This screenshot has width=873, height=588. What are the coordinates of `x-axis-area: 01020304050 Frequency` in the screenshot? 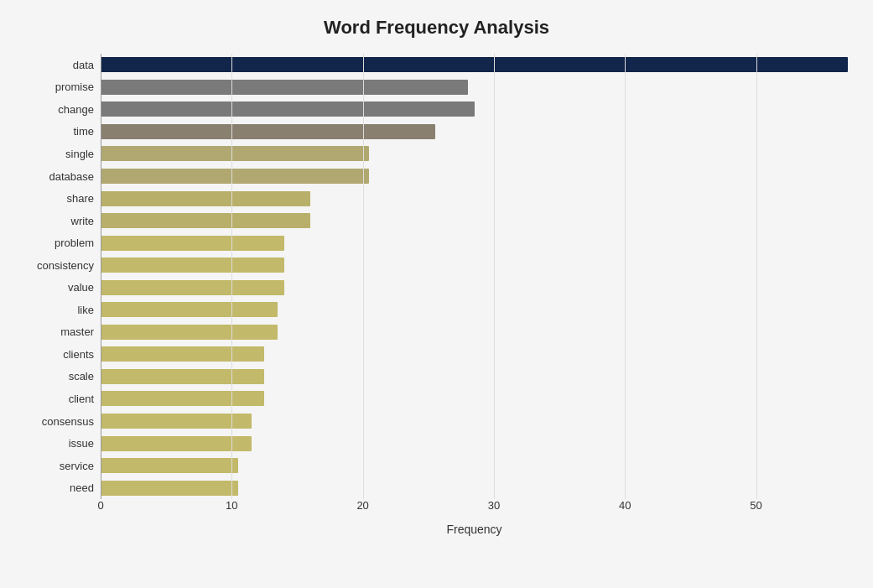 It's located at (475, 518).